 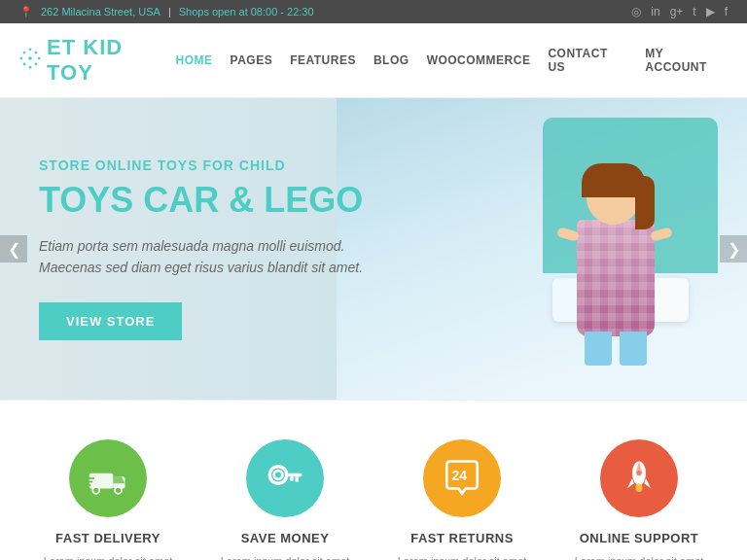 What do you see at coordinates (111, 321) in the screenshot?
I see `hero-cta-button: VIEW STORE` at bounding box center [111, 321].